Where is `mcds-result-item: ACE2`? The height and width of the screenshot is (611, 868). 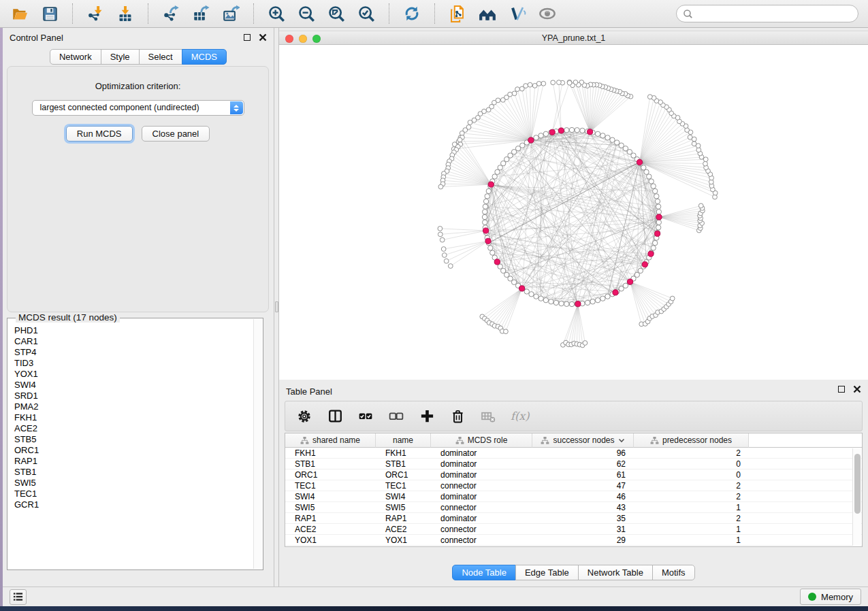 mcds-result-item: ACE2 is located at coordinates (133, 429).